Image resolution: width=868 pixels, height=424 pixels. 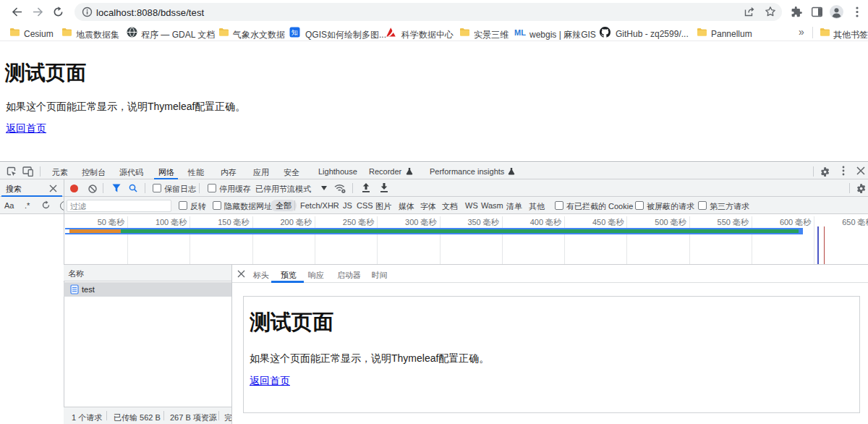 I want to click on network-search-icon, so click(x=133, y=188).